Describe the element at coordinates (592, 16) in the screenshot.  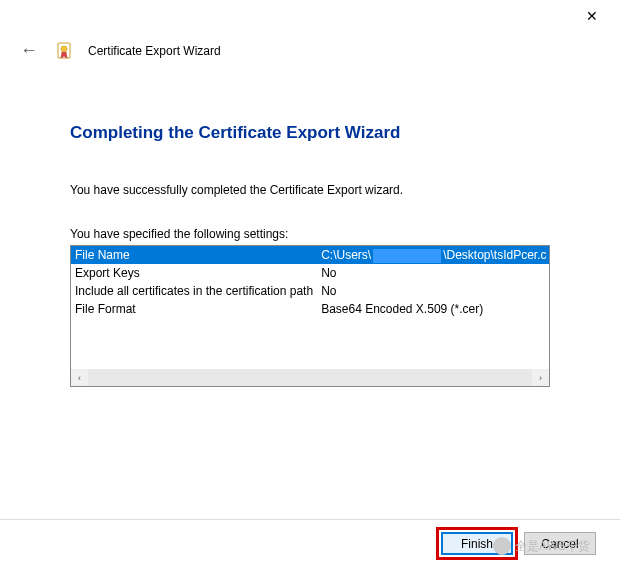
I see `close-button: ✕` at that location.